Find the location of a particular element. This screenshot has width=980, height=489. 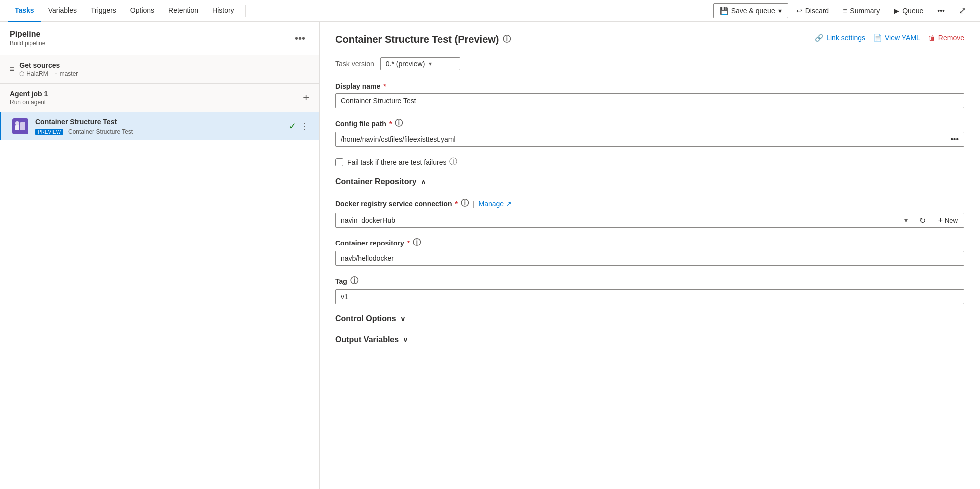

docker-registry-group: Docker registry service connection * ⓘ |… is located at coordinates (650, 213).